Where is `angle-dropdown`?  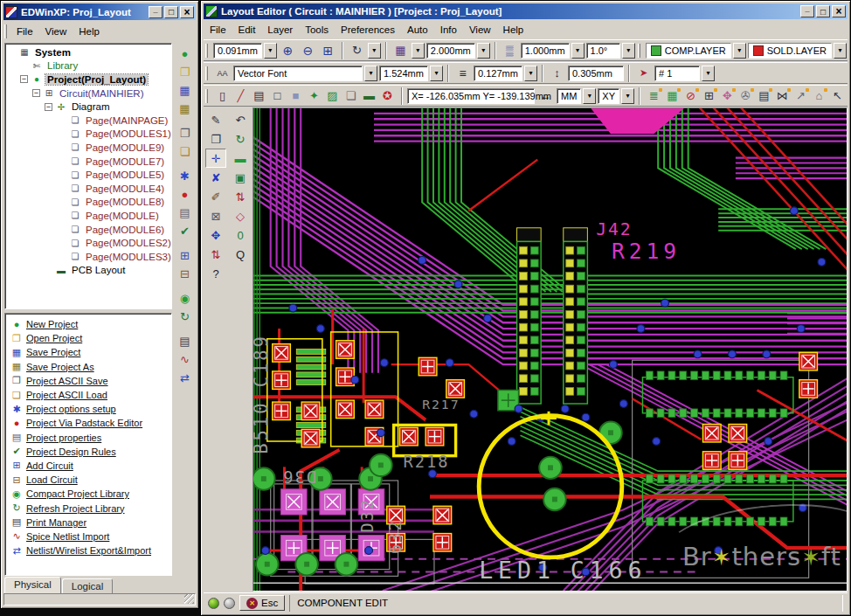 angle-dropdown is located at coordinates (629, 51).